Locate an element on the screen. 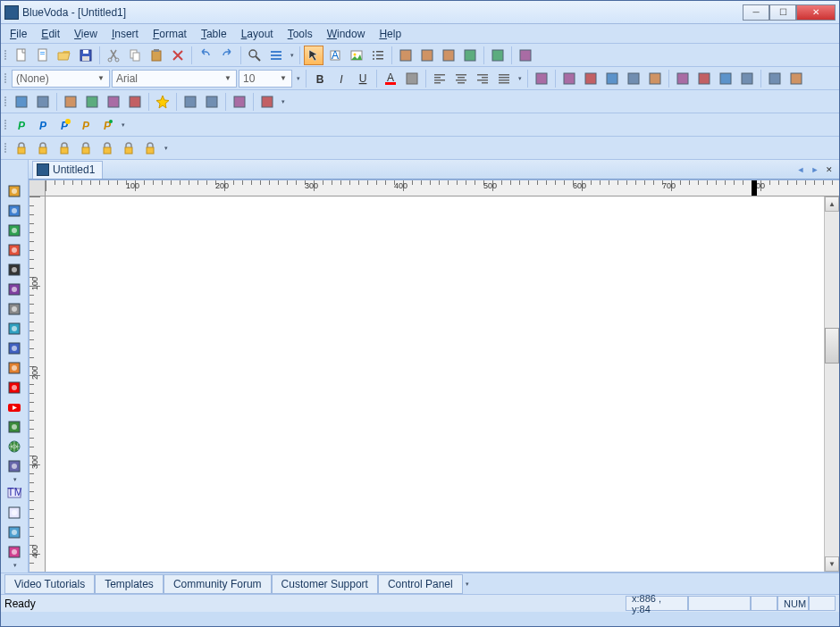  vt-11-button is located at coordinates (14, 388).